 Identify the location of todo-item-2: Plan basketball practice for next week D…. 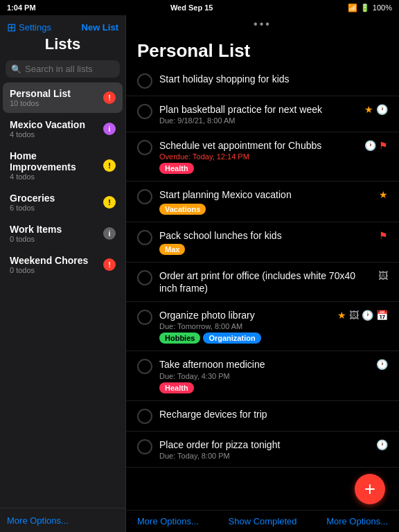
(263, 114).